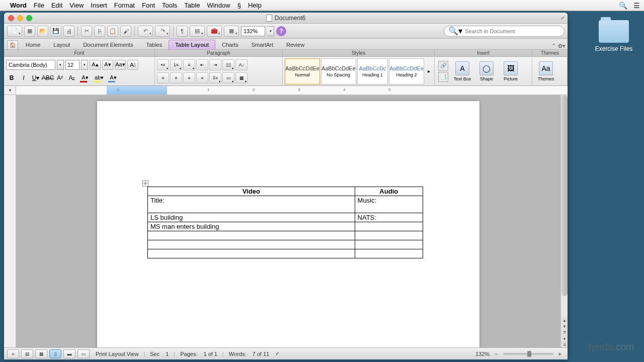 The image size is (644, 362). What do you see at coordinates (286, 227) in the screenshot?
I see `table-row: MS man enters building` at bounding box center [286, 227].